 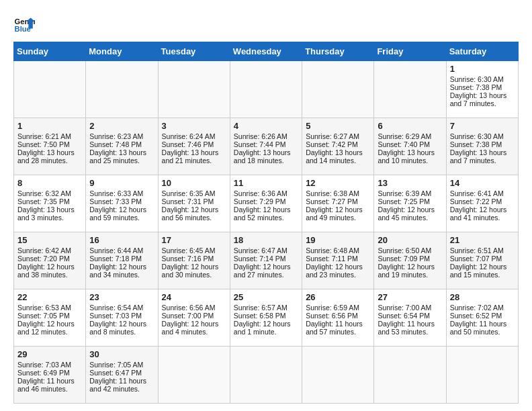 I want to click on daylight-label: Daylight: 13 hours and 10 minutes., so click(x=406, y=156).